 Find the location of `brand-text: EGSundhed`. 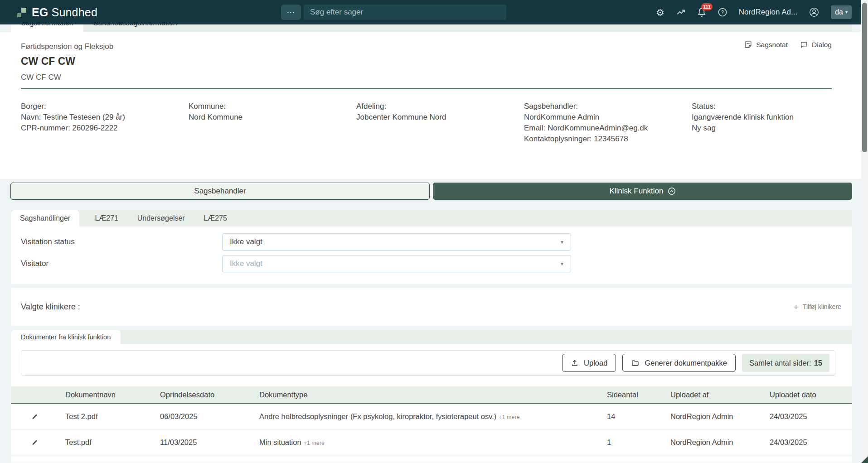

brand-text: EGSundhed is located at coordinates (64, 13).